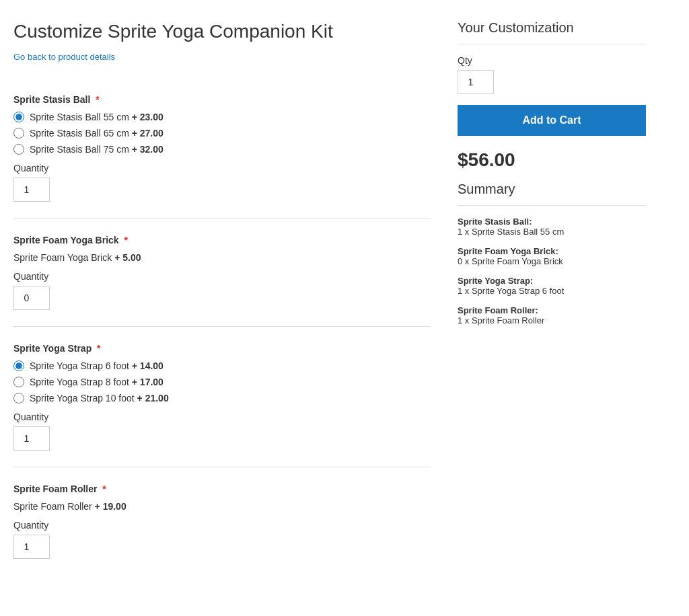  What do you see at coordinates (148, 133) in the screenshot?
I see `price-addition: + 27.00` at bounding box center [148, 133].